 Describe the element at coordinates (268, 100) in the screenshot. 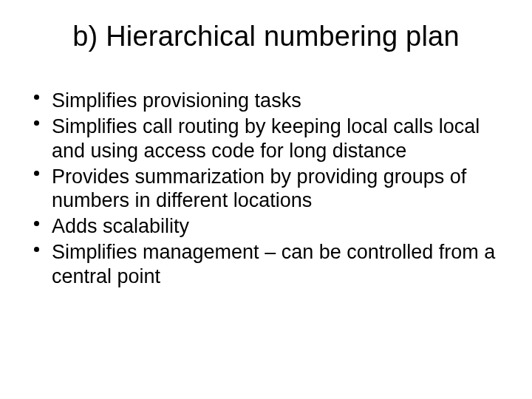

I see `list-item: Simplifies provisioning tasks` at that location.